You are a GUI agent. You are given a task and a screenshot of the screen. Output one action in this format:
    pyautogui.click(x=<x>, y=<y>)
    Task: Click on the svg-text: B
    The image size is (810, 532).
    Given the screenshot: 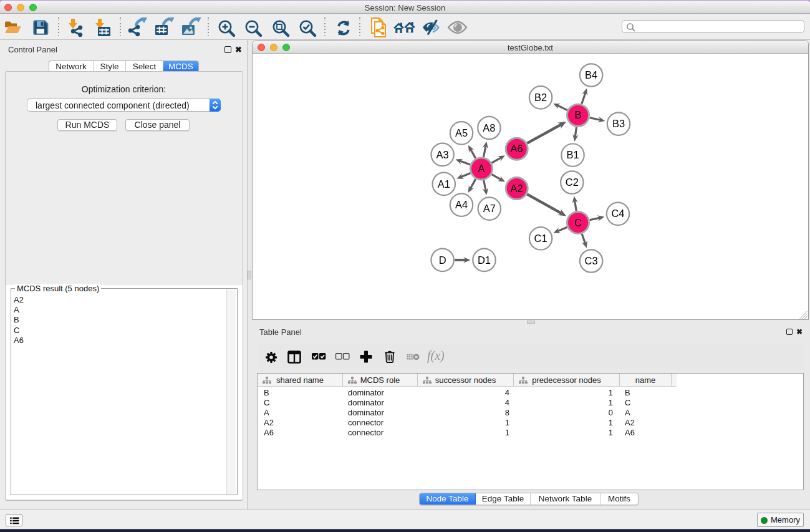 What is the action you would take?
    pyautogui.click(x=577, y=115)
    